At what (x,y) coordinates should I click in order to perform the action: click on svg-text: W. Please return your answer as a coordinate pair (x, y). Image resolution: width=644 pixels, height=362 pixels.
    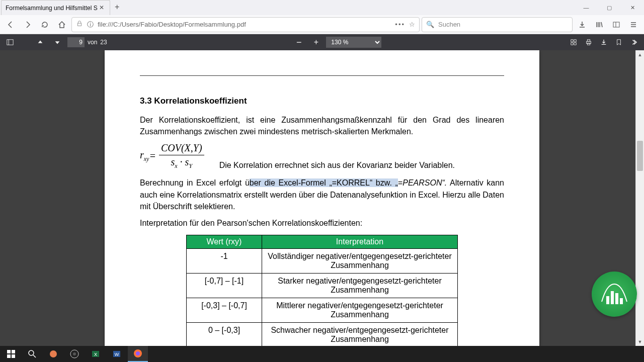
    Looking at the image, I should click on (117, 354).